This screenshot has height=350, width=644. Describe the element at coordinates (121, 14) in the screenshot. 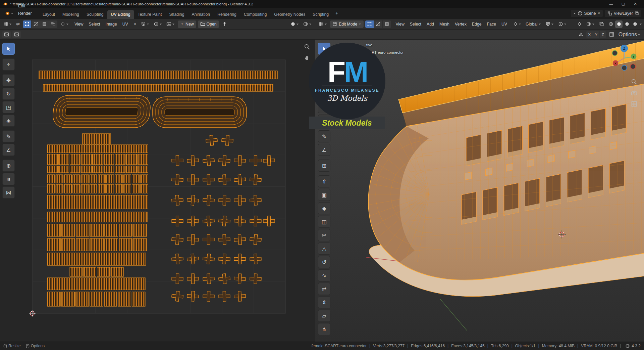

I see `tab-uv-editing: UV Editing` at that location.